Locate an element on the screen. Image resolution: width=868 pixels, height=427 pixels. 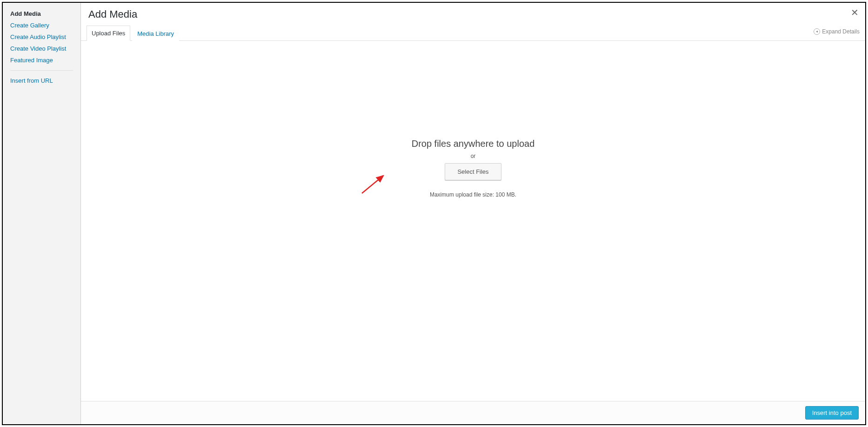
sidebar-item-create-video-playlist: Create Video Playlist is located at coordinates (38, 48).